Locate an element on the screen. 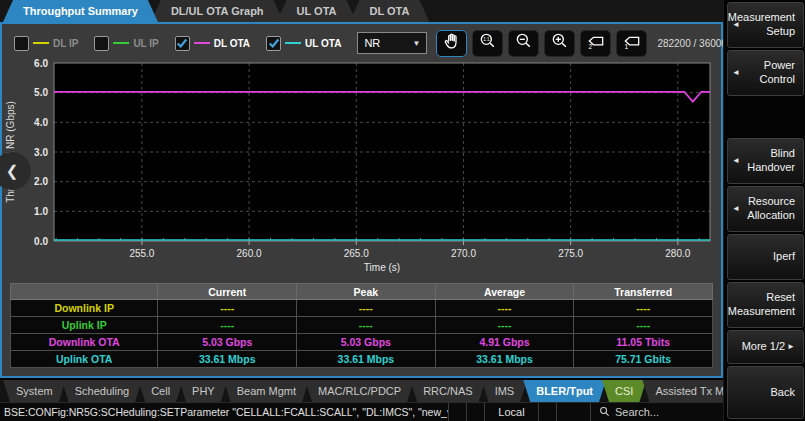  legend-items: DL IPUL IPDL OTAUL OTA is located at coordinates (186, 44).